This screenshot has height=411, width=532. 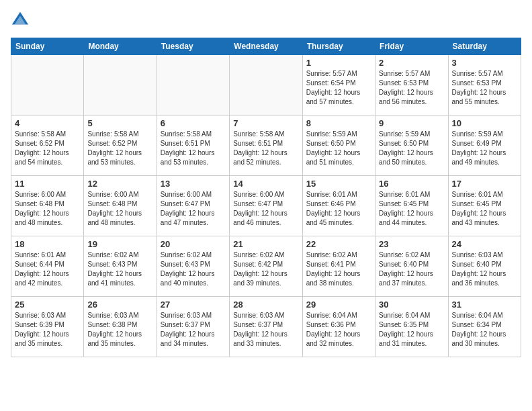 I want to click on calendar-day-header: Wednesday, so click(x=266, y=47).